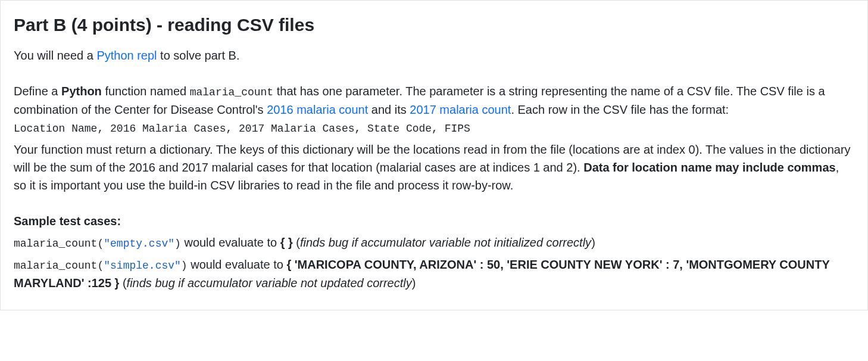 This screenshot has width=868, height=361. I want to click on sample-2-code: malaria_count("simple.csv"), so click(101, 266).